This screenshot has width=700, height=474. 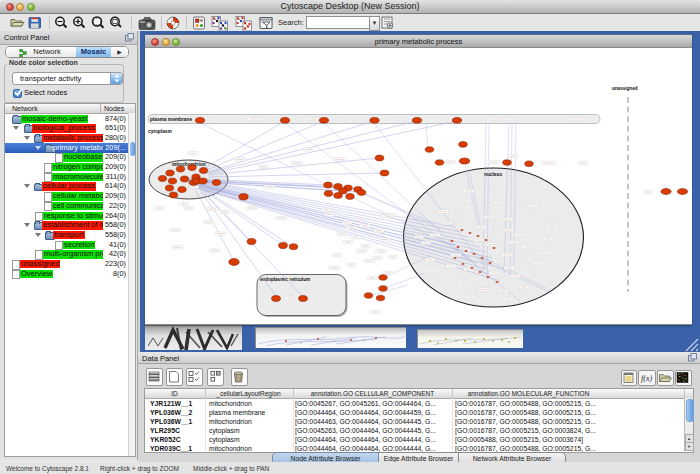 What do you see at coordinates (285, 280) in the screenshot?
I see `svg-text: endoplasmic reticulum` at bounding box center [285, 280].